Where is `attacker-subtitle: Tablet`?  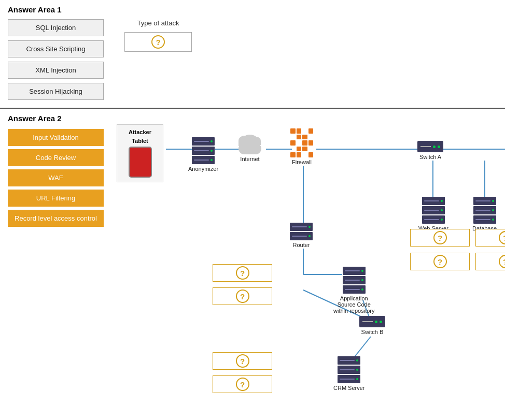 attacker-subtitle: Tablet is located at coordinates (140, 141).